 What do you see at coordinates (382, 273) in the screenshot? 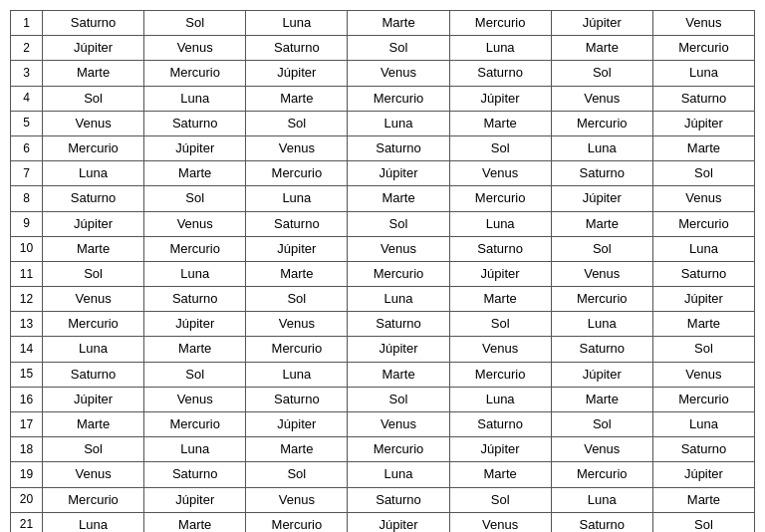
I see `table-row: 11SolLunaMarteMercurioJúpiterVenusSaturn…` at bounding box center [382, 273].